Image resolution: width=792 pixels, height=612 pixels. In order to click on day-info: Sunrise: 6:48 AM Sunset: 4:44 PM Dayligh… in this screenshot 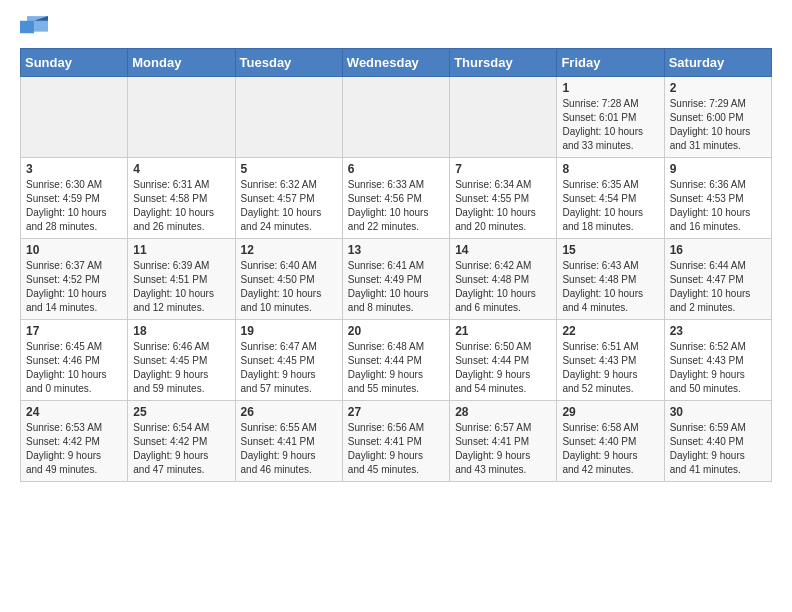, I will do `click(396, 368)`.